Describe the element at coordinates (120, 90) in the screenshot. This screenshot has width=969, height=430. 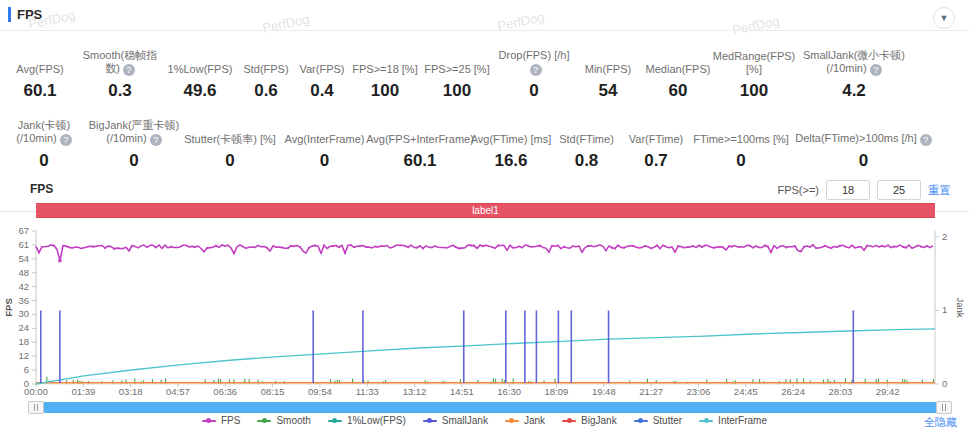
I see `stat-value: 0.3` at that location.